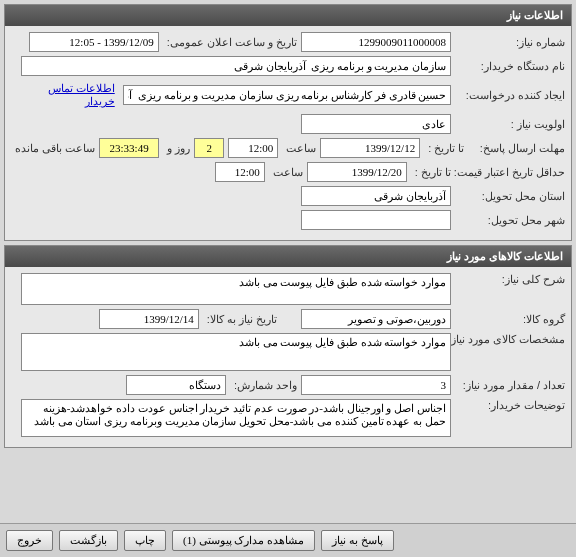 This screenshot has width=576, height=557. I want to click on buyer-notes-textarea: اجناس اصل و اورجینال باشد-در صورت عدم تا…, so click(236, 418).